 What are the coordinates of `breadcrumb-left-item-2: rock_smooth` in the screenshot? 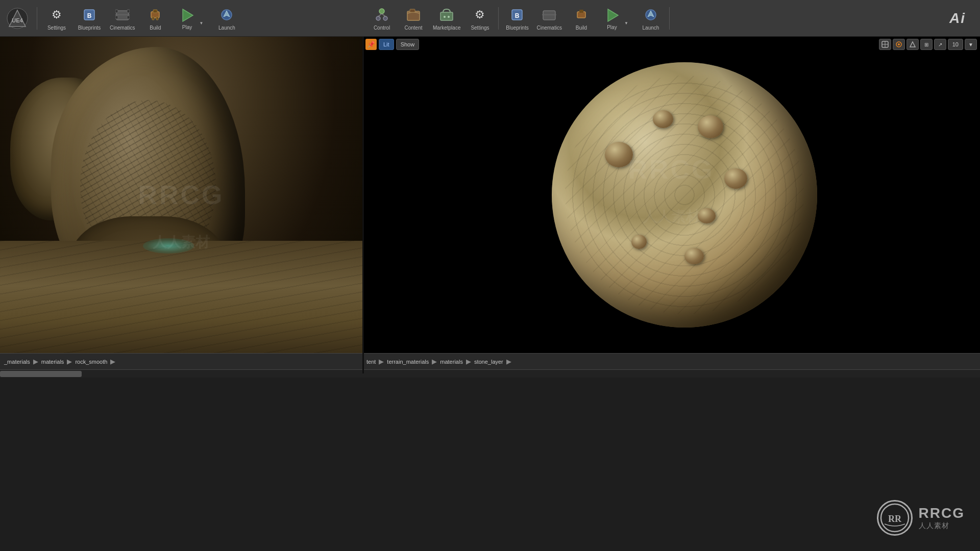 It's located at (91, 362).